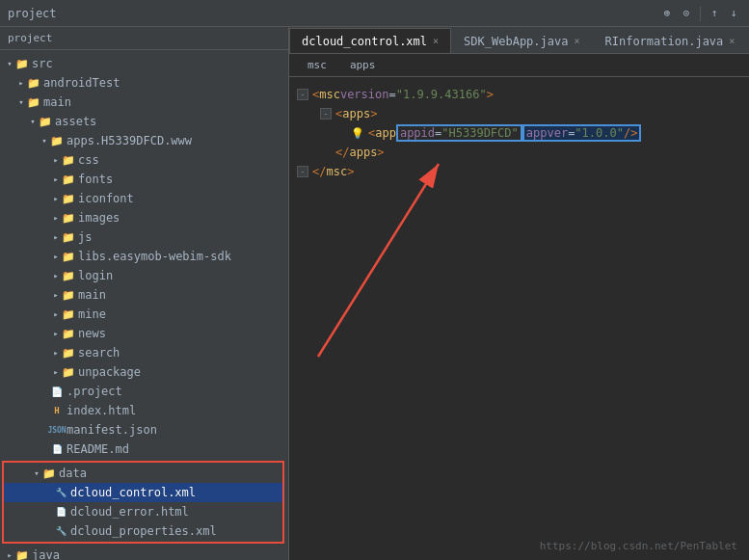 The image size is (749, 560). What do you see at coordinates (68, 179) in the screenshot?
I see `folder-icon-fonts: 📁` at bounding box center [68, 179].